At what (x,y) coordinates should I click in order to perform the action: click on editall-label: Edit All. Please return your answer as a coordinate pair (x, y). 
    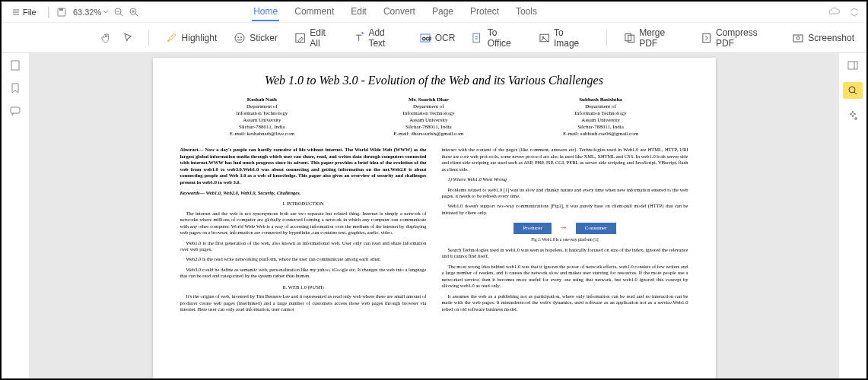
    Looking at the image, I should click on (323, 38).